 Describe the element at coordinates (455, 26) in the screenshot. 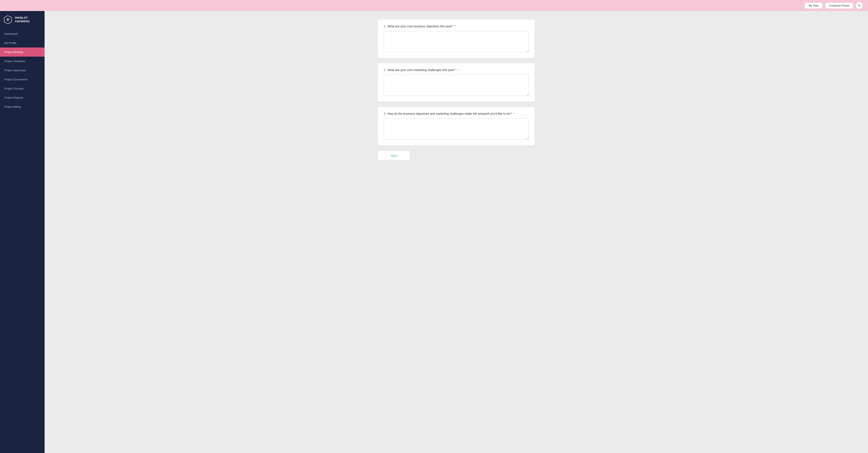

I see `required-star-1: *` at that location.